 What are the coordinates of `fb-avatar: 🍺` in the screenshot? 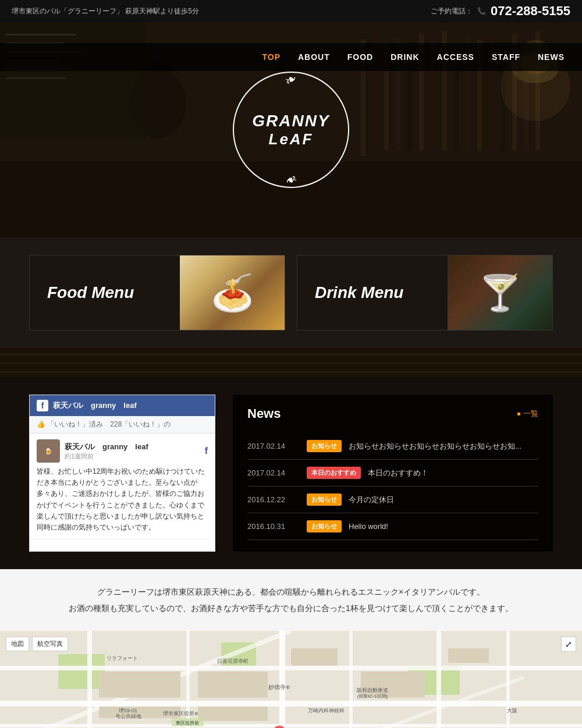 It's located at (48, 451).